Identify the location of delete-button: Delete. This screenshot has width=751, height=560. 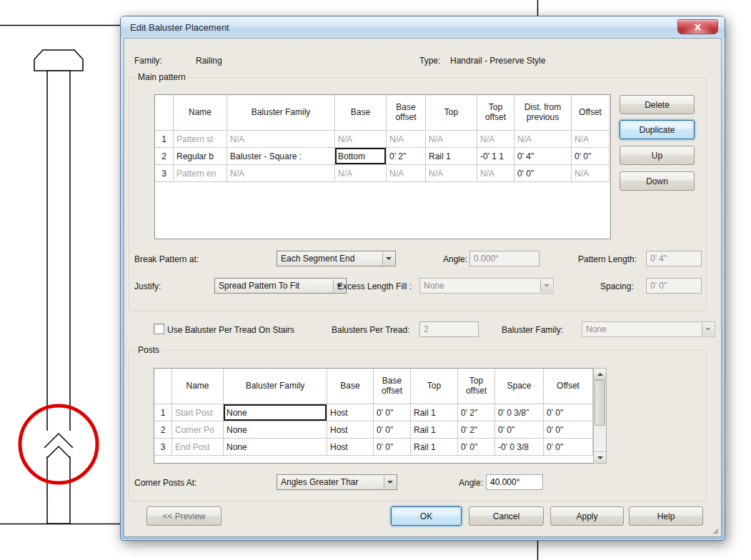
(657, 104).